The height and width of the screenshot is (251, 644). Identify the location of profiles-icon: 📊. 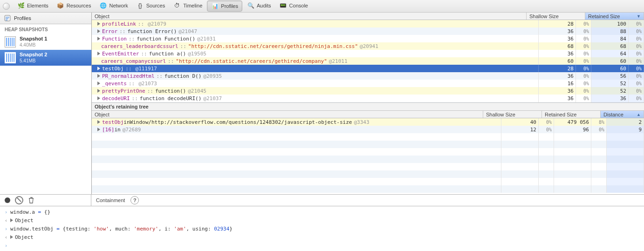
(215, 6).